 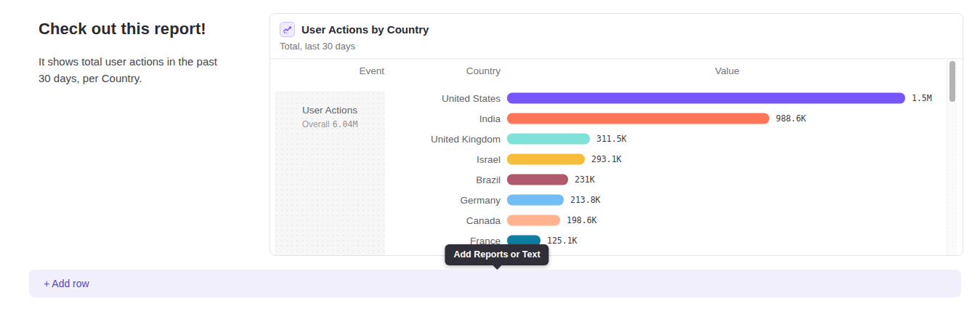 I want to click on country-label: Canada, so click(x=446, y=221).